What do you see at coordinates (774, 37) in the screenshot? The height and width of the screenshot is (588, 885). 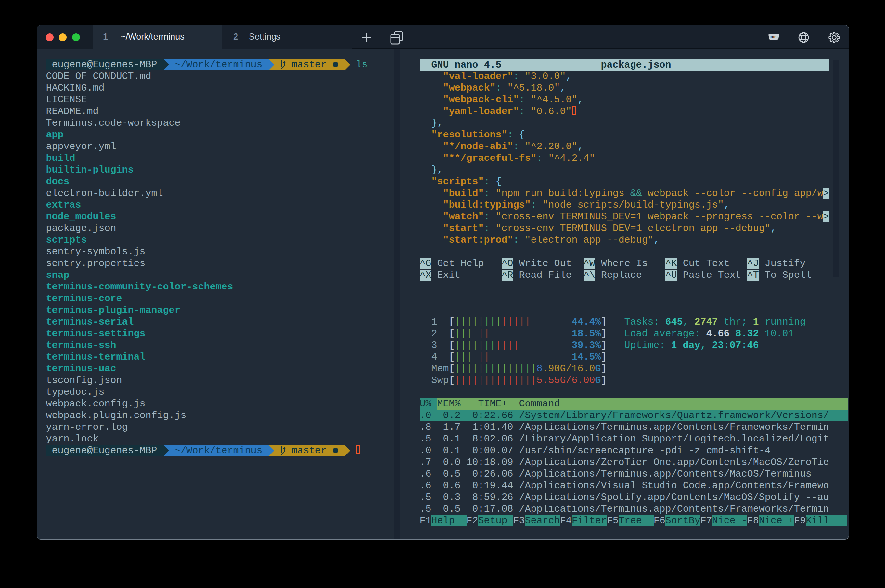 I see `svg-text: IOIOI` at bounding box center [774, 37].